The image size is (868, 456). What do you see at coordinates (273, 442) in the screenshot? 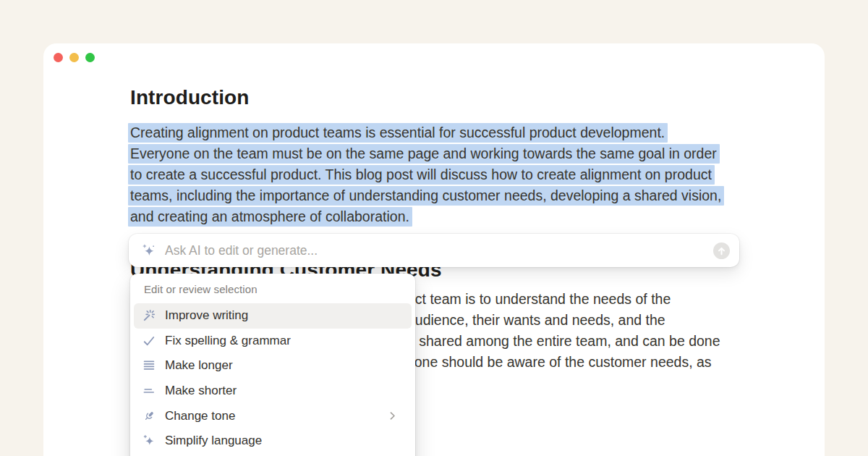
I see `menu-item-simplify-language: Simplify language` at bounding box center [273, 442].